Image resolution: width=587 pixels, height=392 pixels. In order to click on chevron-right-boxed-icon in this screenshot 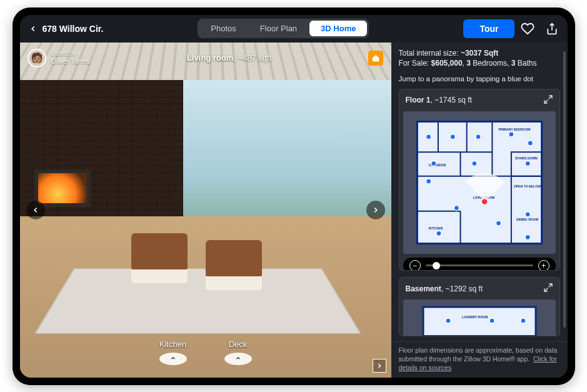, I will do `click(379, 366)`.